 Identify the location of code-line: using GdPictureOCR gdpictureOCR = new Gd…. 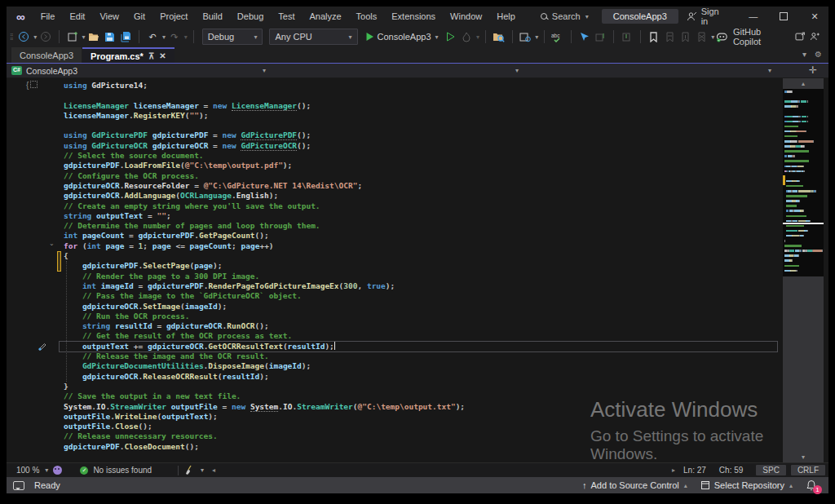
(422, 146).